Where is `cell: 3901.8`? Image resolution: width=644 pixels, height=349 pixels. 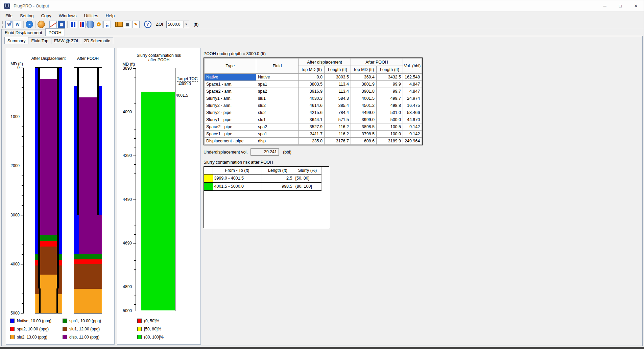 cell: 3901.8 is located at coordinates (364, 91).